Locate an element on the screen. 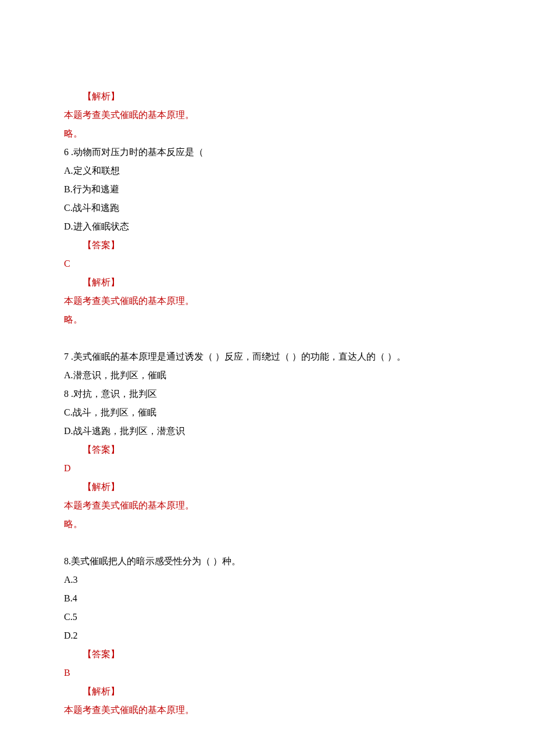  q5-analysis-text: 本题考查美式催眠的基本原理。 is located at coordinates (268, 115).